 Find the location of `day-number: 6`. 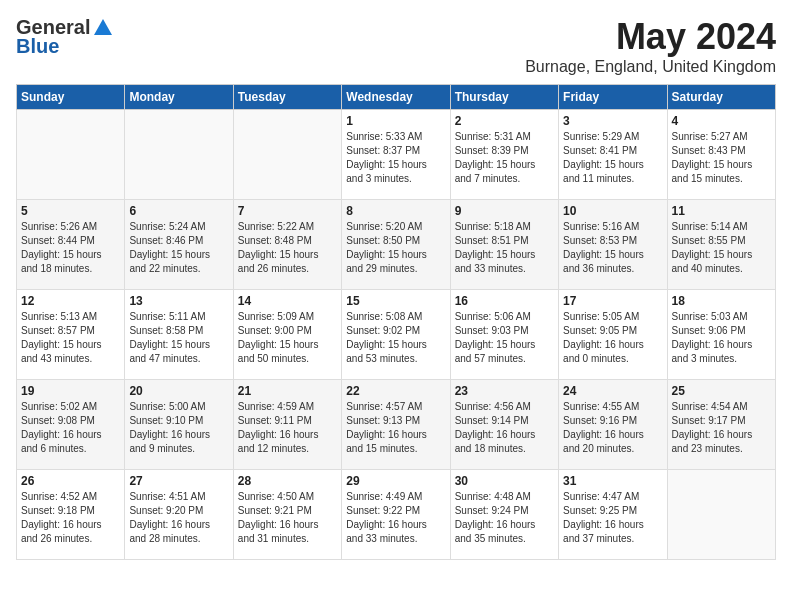

day-number: 6 is located at coordinates (178, 211).